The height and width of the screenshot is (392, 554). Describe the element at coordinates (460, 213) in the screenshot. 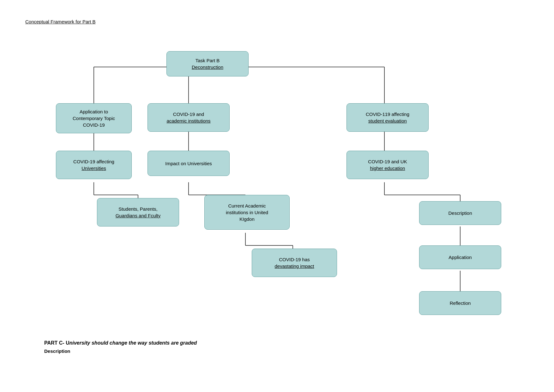

I see `node-desc-1: Description` at that location.